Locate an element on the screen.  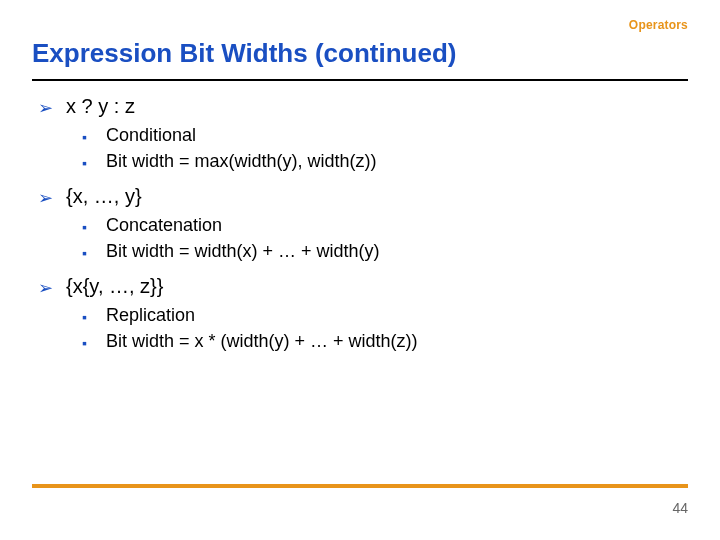
page-number: 44 is located at coordinates (680, 508).